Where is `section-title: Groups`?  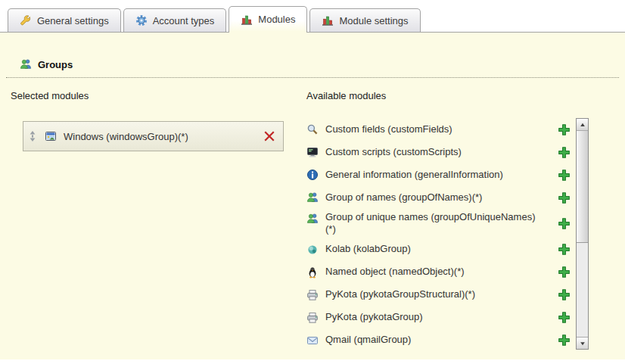
section-title: Groups is located at coordinates (55, 65).